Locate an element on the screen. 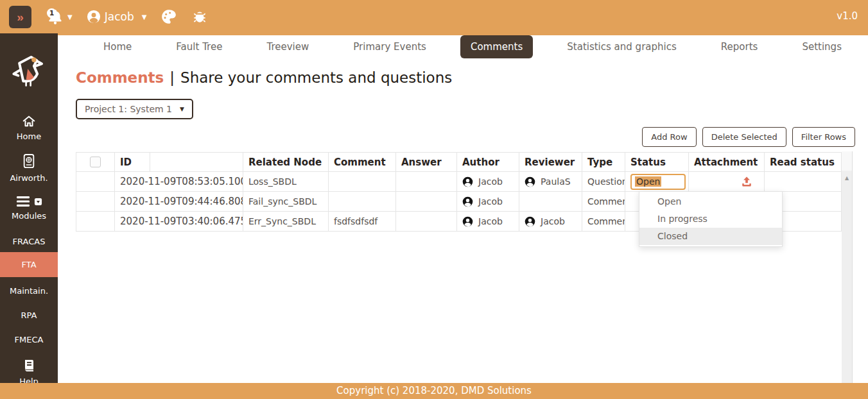 This screenshot has height=399, width=868. cell-type: Question is located at coordinates (603, 182).